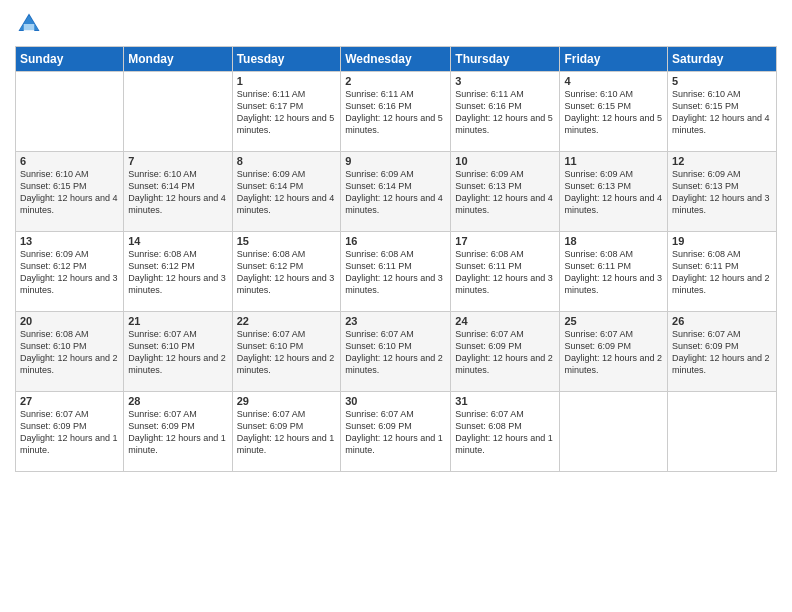 Image resolution: width=792 pixels, height=612 pixels. I want to click on day-number: 23, so click(396, 321).